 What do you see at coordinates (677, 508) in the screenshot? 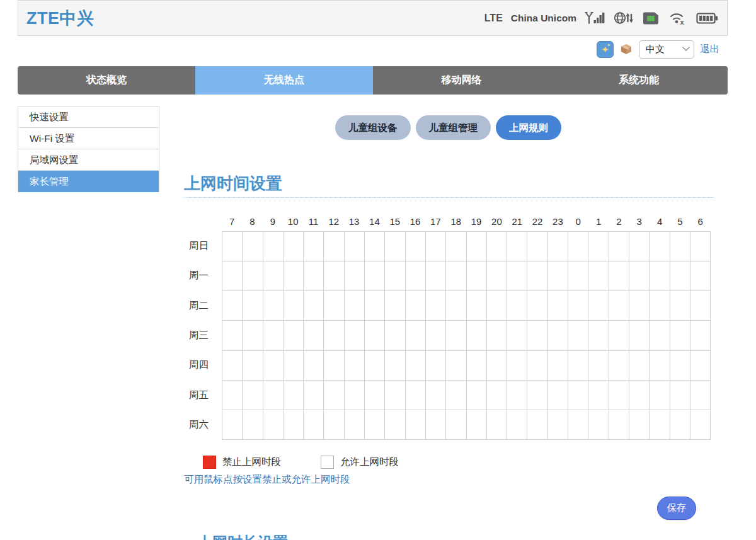
I see `save-button: 保存` at bounding box center [677, 508].